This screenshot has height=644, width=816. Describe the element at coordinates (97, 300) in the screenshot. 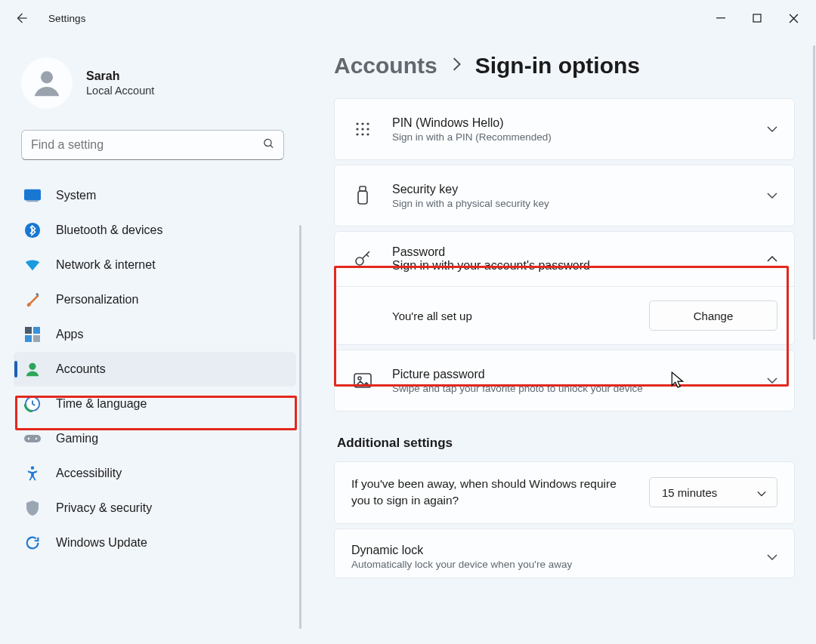

I see `sidebar-item-label: Personalization` at that location.